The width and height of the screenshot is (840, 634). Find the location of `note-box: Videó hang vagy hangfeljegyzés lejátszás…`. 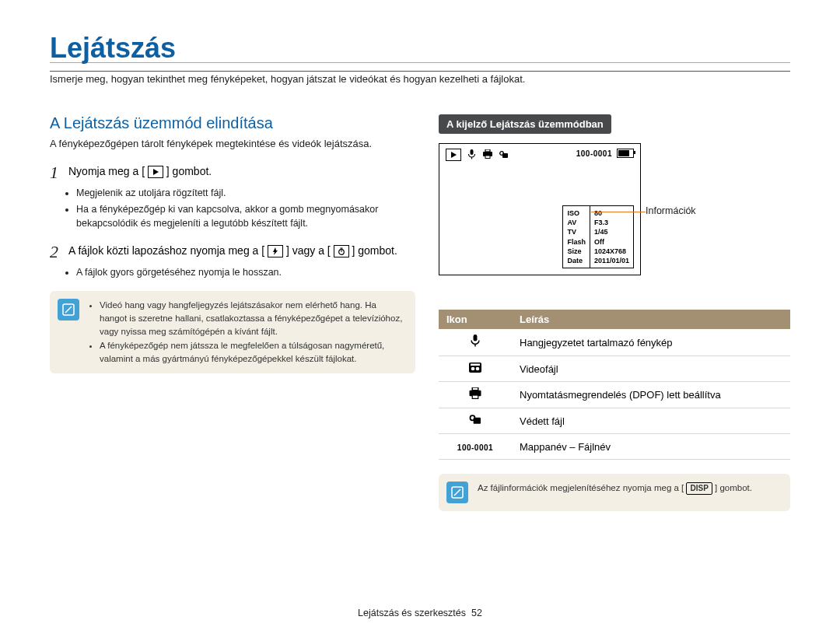

note-box: Videó hang vagy hangfeljegyzés lejátszás… is located at coordinates (233, 332).